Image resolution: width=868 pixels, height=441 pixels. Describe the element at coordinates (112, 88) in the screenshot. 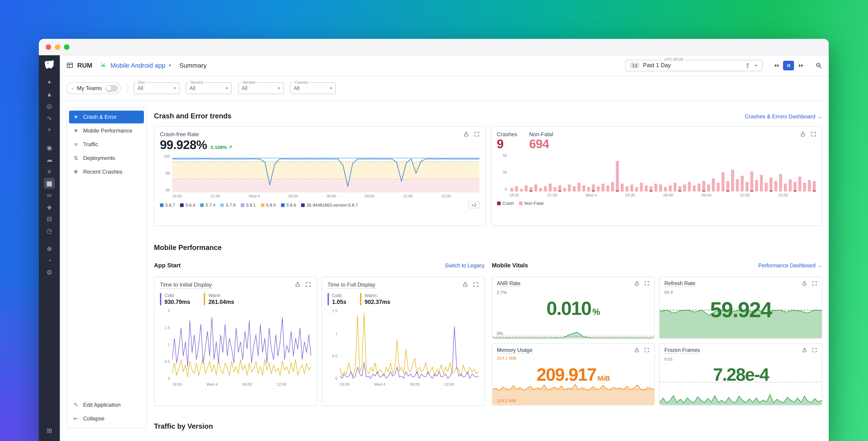

I see `my-teams-toggle` at that location.